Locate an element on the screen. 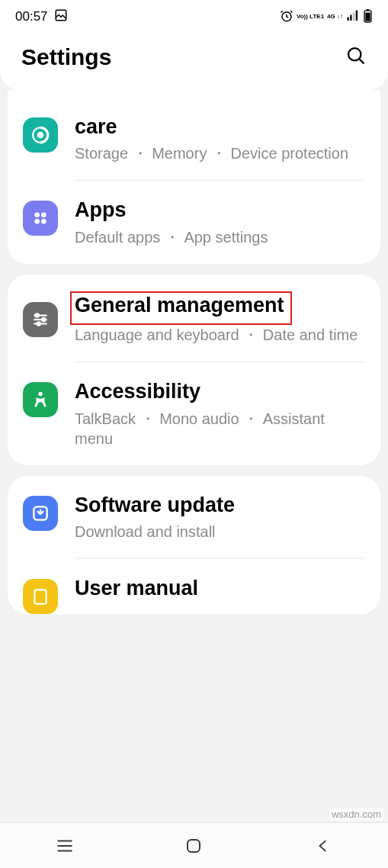 The image size is (388, 868). item-subtitle: Storage ・ Memory ・ Device protection is located at coordinates (220, 153).